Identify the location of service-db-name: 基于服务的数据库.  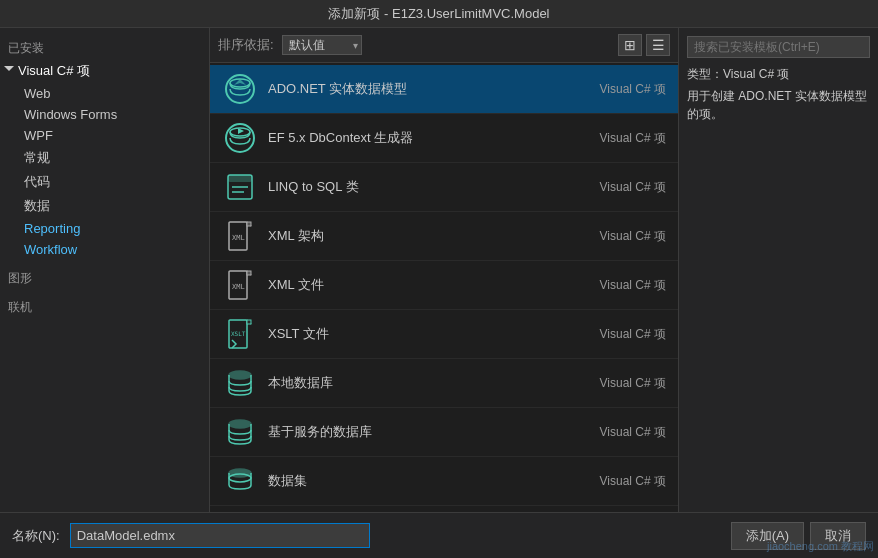
(417, 432).